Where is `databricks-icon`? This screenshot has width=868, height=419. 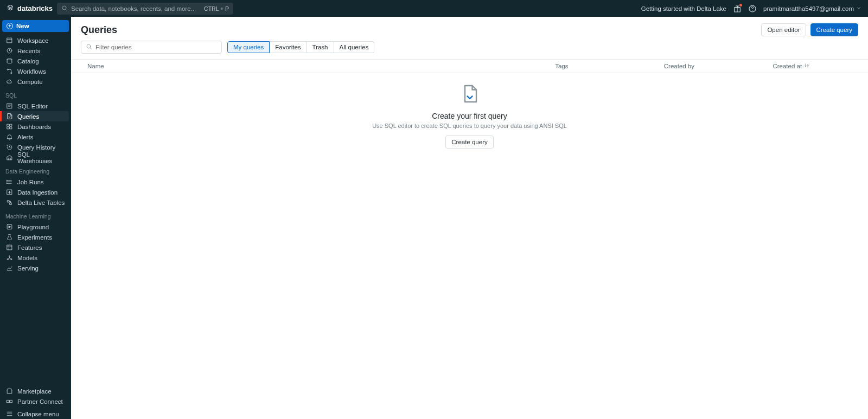 databricks-icon is located at coordinates (10, 9).